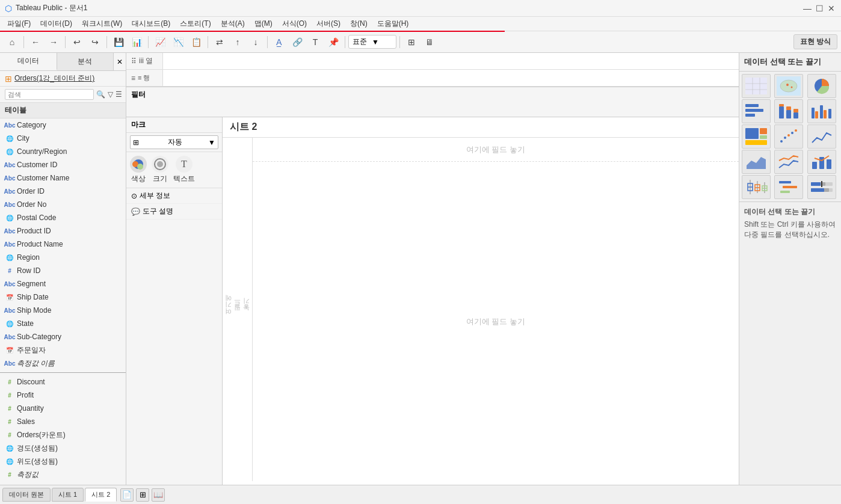  Describe the element at coordinates (63, 125) in the screenshot. I see `field-category: Abc Category` at that location.